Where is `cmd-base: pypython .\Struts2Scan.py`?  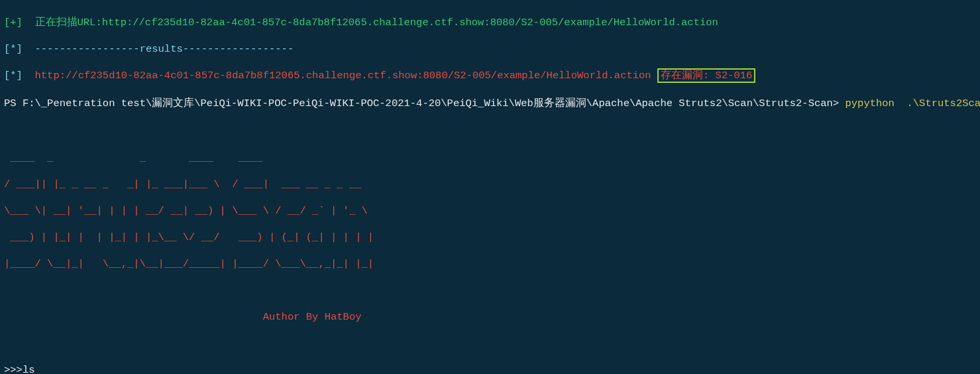
cmd-base: pypython .\Struts2Scan.py is located at coordinates (912, 103).